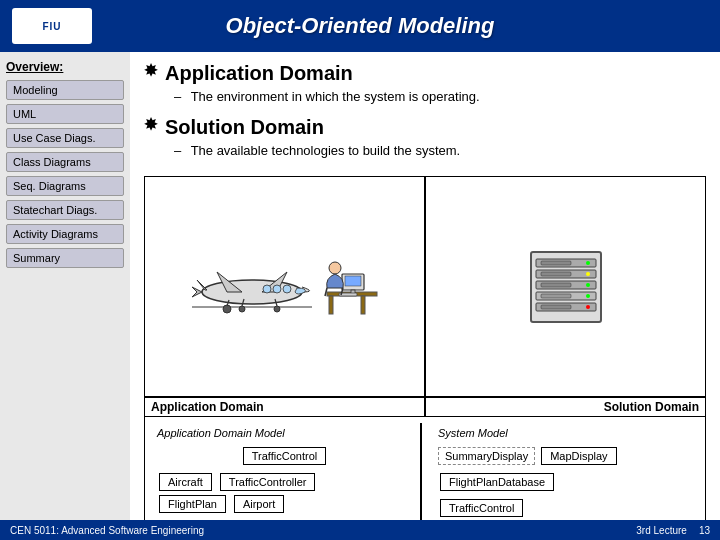 The height and width of the screenshot is (540, 720). Describe the element at coordinates (482, 508) in the screenshot. I see `traffic-control-right-box: TrafficControl` at that location.